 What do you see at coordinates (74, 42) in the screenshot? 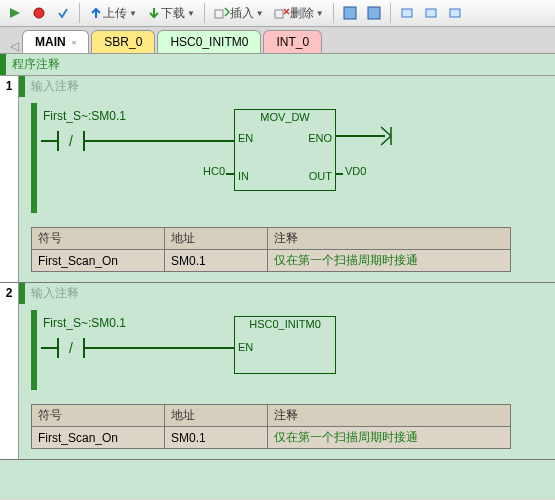
I see `close-icon: ×` at bounding box center [74, 42].